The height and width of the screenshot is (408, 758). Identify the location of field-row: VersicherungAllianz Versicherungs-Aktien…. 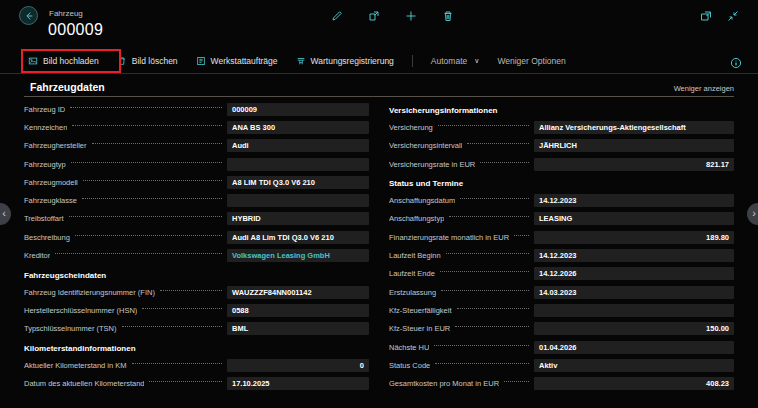
(562, 127).